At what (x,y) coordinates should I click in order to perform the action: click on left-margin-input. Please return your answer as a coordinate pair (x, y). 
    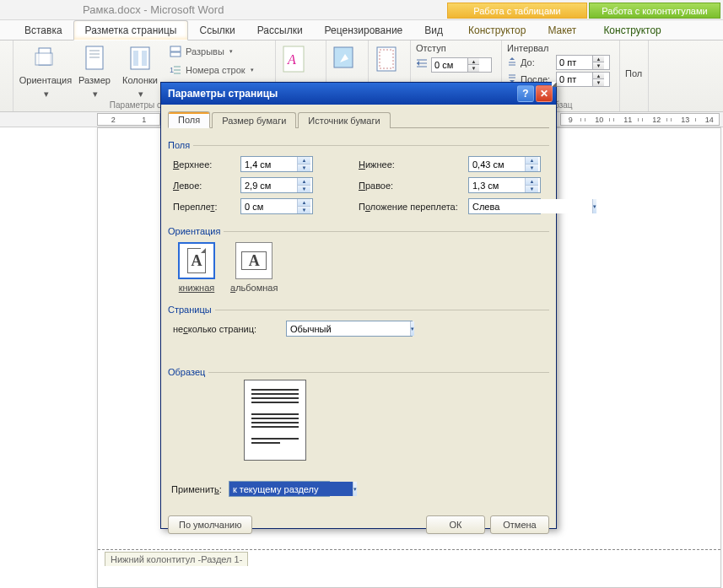
    Looking at the image, I should click on (269, 186).